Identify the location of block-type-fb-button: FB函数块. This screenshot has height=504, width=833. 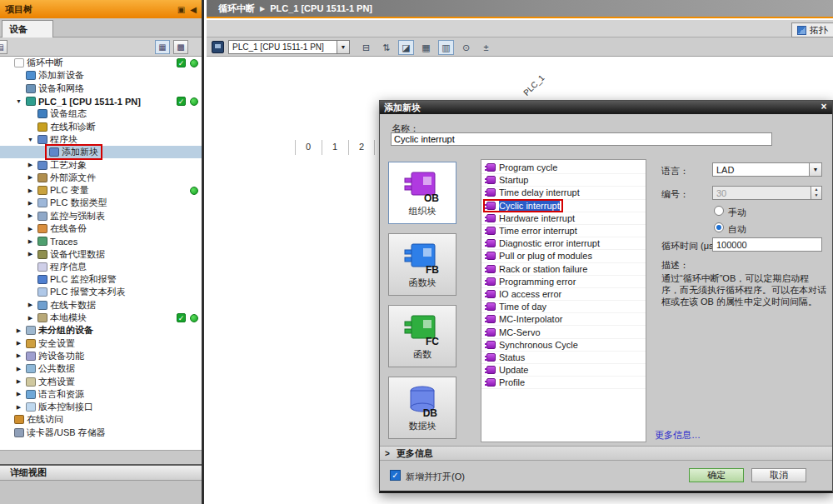
(422, 265).